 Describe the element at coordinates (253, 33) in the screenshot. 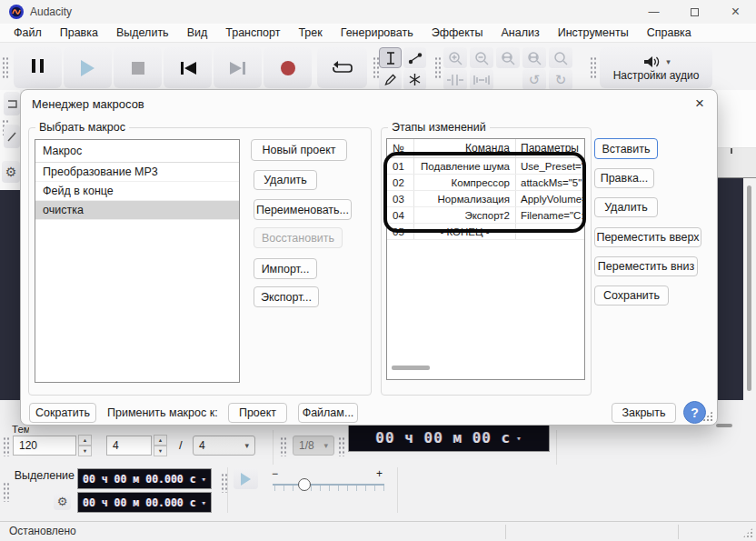

I see `menu-transport: Транспорт` at that location.